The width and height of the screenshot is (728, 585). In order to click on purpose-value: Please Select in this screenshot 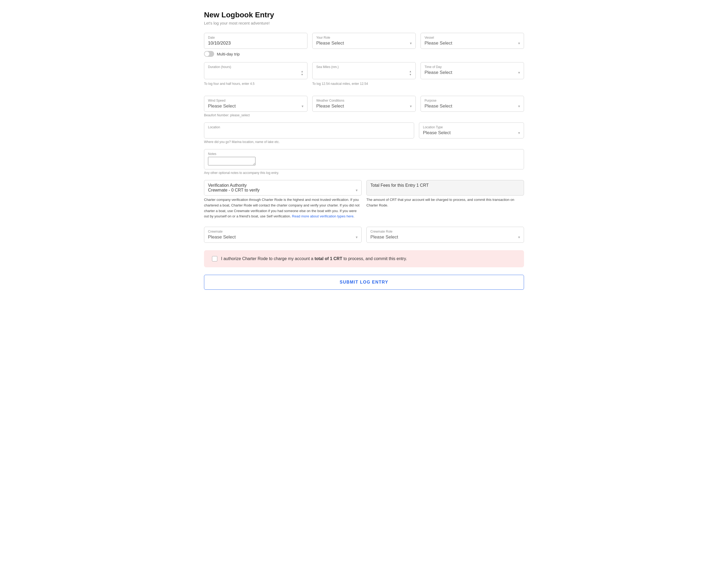, I will do `click(438, 106)`.